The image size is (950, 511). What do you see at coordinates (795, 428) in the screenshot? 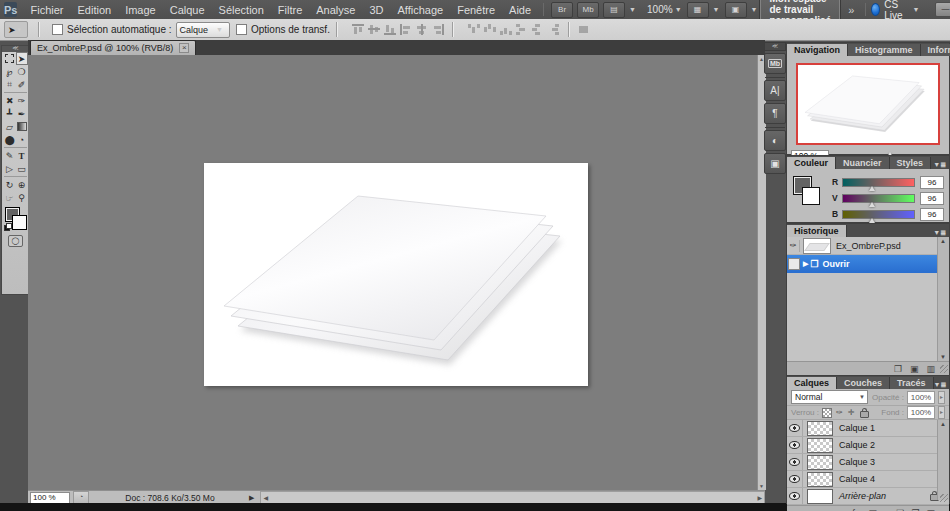
I see `visibility-toggle` at bounding box center [795, 428].